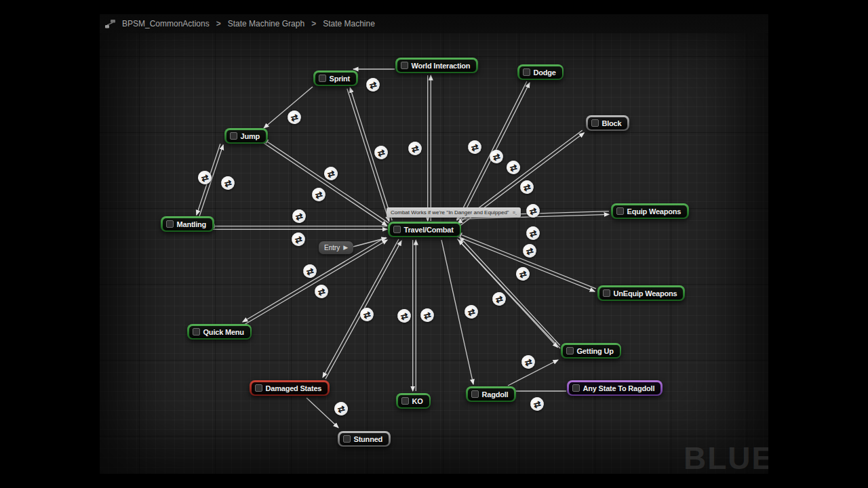 The width and height of the screenshot is (868, 488). I want to click on state-node-dodge: Dodge, so click(540, 72).